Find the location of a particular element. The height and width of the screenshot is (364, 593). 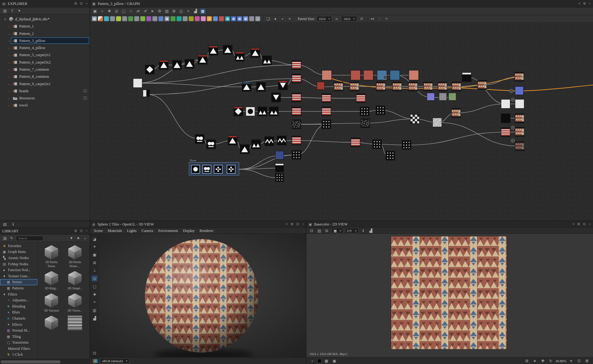

display-icon: ◪ is located at coordinates (95, 239).